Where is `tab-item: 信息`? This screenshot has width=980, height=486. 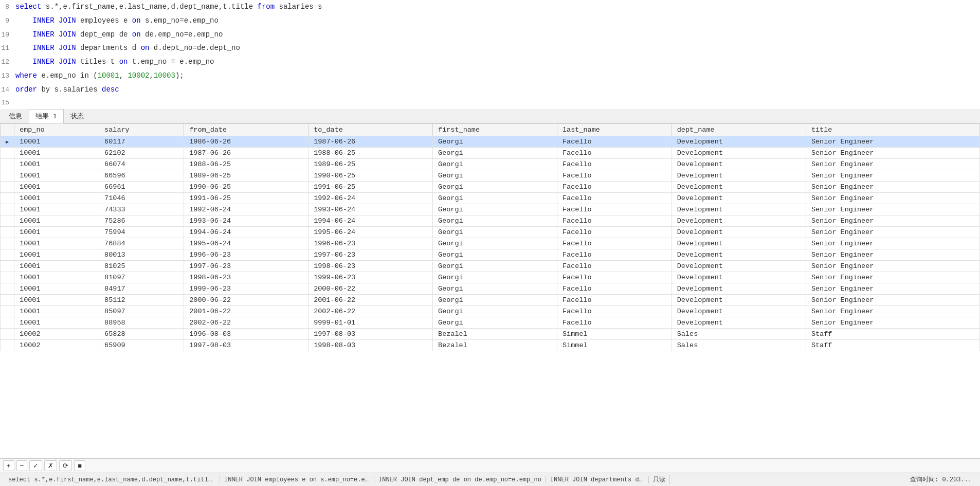 tab-item: 信息 is located at coordinates (15, 116).